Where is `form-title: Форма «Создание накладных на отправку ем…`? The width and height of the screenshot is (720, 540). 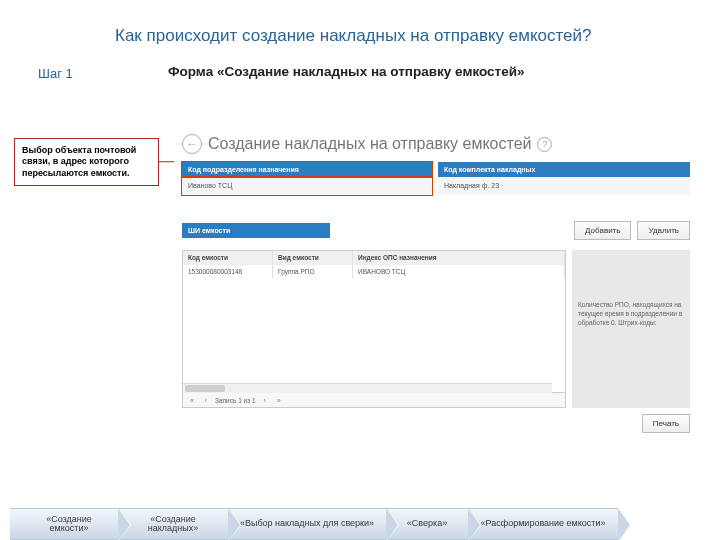
form-title: Форма «Создание накладных на отправку ем… is located at coordinates (346, 72).